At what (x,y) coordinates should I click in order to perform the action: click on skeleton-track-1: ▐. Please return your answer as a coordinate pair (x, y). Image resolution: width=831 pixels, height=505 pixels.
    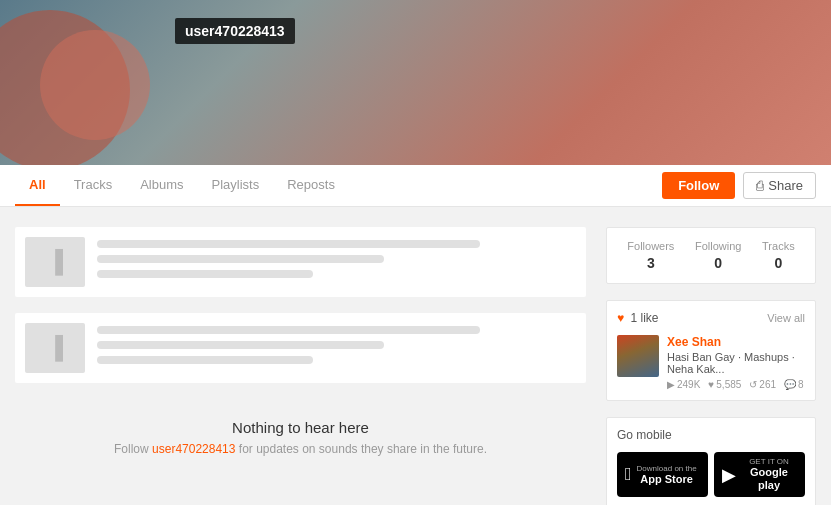
    Looking at the image, I should click on (300, 262).